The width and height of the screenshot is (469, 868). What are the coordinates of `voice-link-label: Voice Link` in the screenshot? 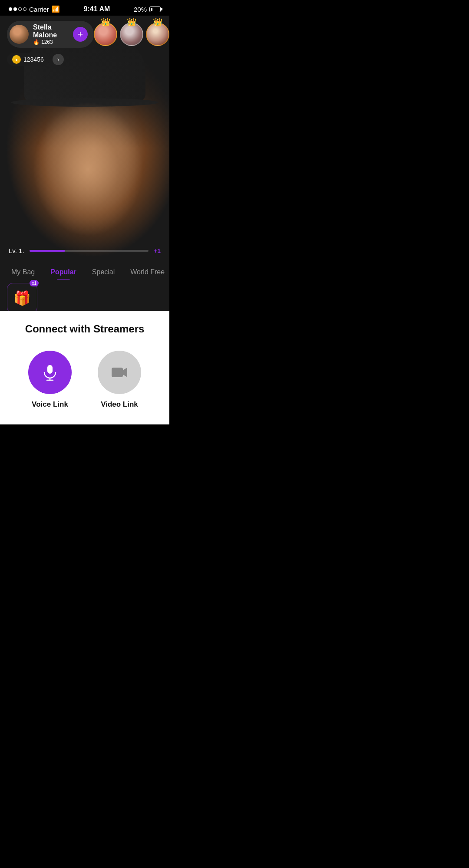 It's located at (50, 404).